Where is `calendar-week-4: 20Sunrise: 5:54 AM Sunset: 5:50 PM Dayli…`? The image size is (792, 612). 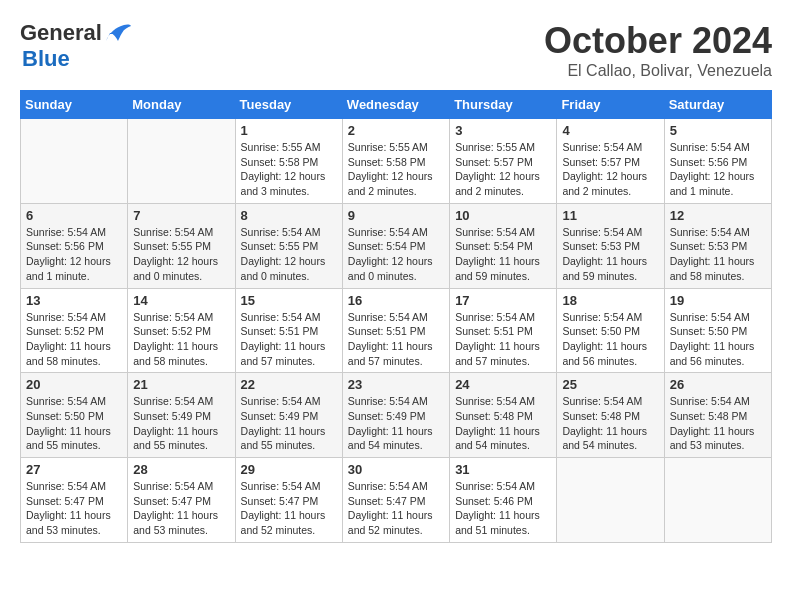
calendar-week-4: 20Sunrise: 5:54 AM Sunset: 5:50 PM Dayli… is located at coordinates (396, 416).